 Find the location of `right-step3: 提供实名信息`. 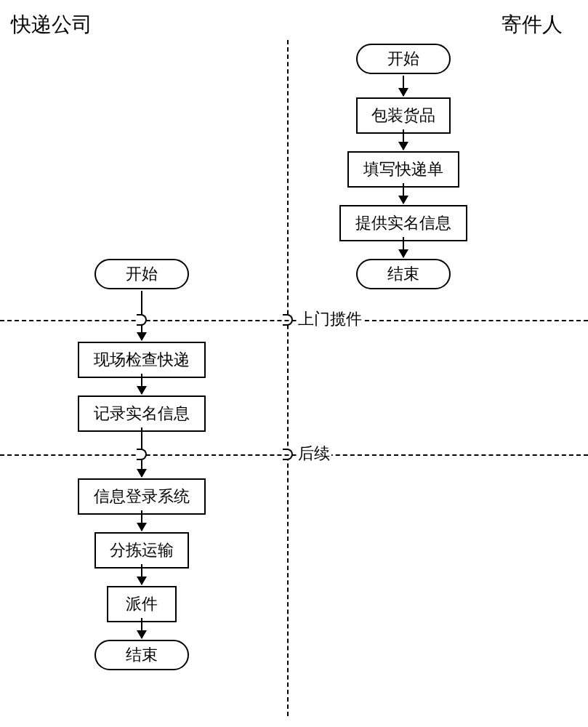

right-step3: 提供实名信息 is located at coordinates (403, 223).